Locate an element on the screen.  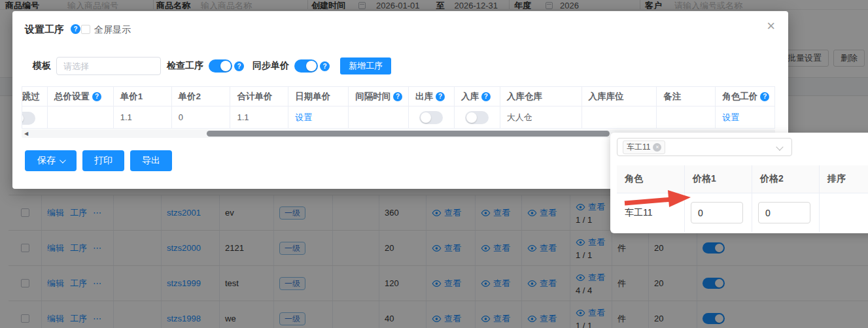
date-price-set-link: 设置 is located at coordinates (304, 118).